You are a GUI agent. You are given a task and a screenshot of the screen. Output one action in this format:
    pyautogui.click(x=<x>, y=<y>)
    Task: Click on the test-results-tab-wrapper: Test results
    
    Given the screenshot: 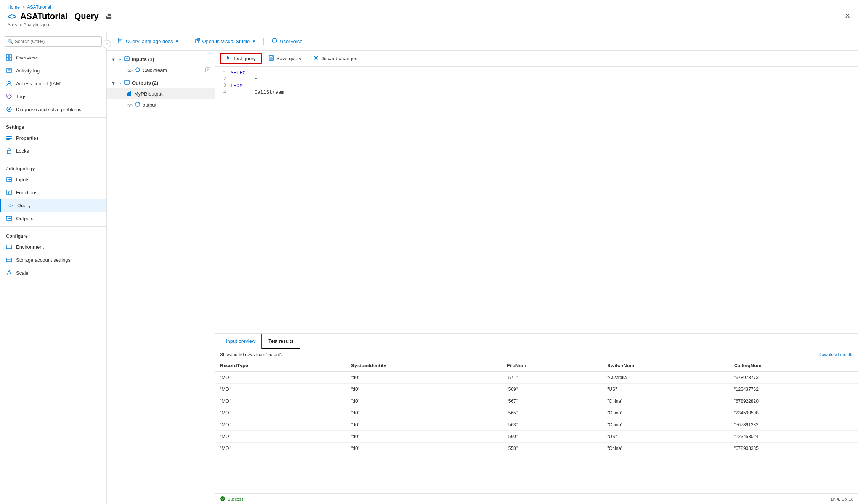 What is the action you would take?
    pyautogui.click(x=281, y=341)
    